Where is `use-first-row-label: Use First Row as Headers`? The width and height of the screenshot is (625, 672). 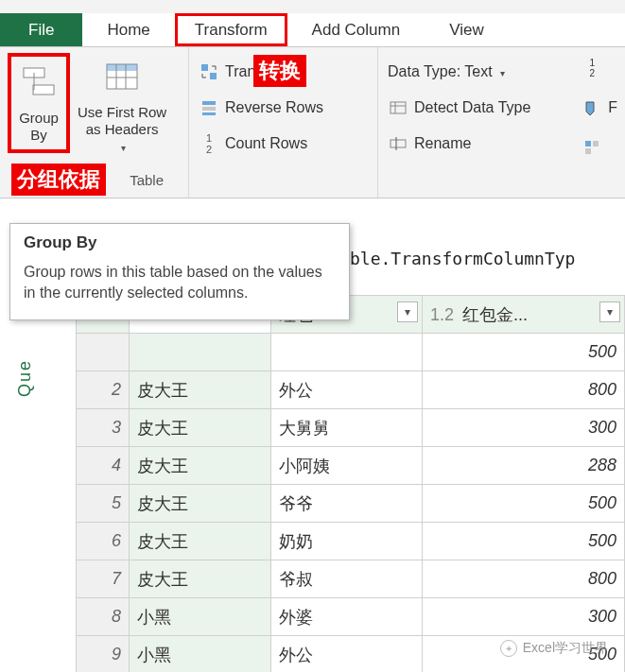 use-first-row-label: Use First Row as Headers is located at coordinates (122, 121).